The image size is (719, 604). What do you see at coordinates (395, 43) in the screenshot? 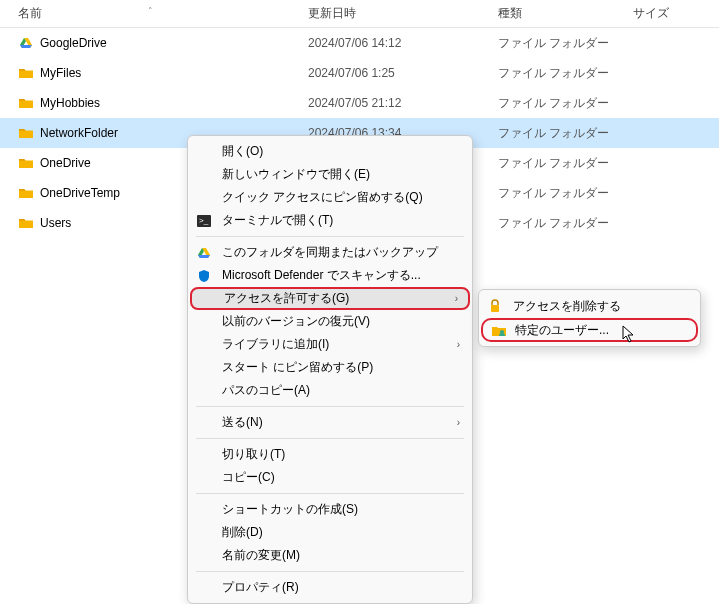
I see `cell-date: 2024/07/06 14:12` at bounding box center [395, 43].